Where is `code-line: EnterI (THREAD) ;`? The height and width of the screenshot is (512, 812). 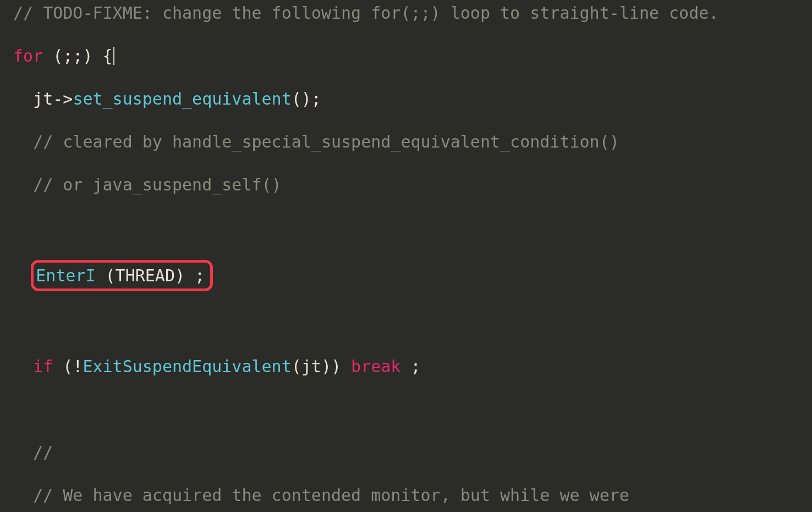 code-line: EnterI (THREAD) ; is located at coordinates (406, 275).